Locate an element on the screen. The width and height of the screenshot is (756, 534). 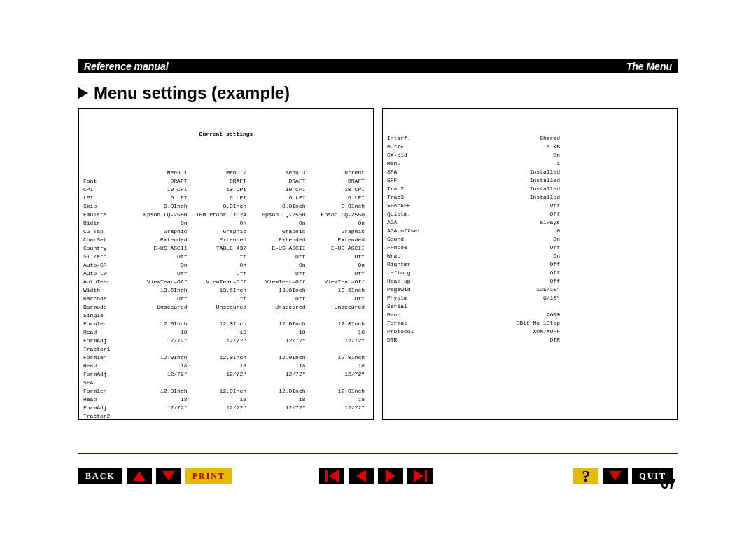
first-button is located at coordinates (332, 476).